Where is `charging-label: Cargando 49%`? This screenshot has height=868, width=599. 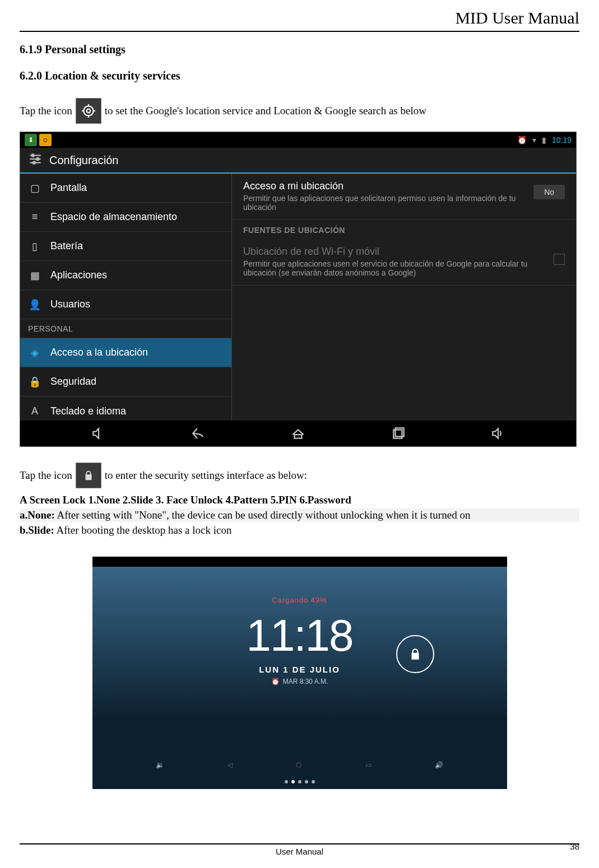 charging-label: Cargando 49% is located at coordinates (299, 600).